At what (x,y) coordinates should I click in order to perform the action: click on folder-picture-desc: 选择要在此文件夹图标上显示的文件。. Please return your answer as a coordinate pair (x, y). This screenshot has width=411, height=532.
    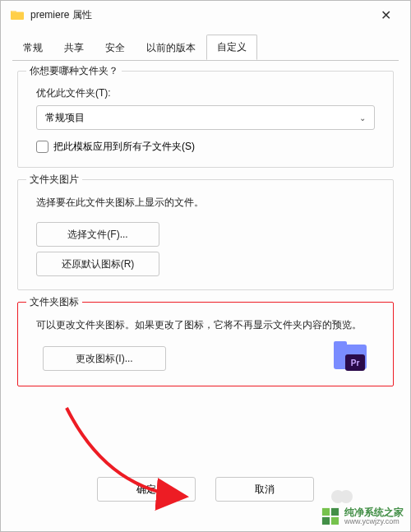
    Looking at the image, I should click on (209, 202).